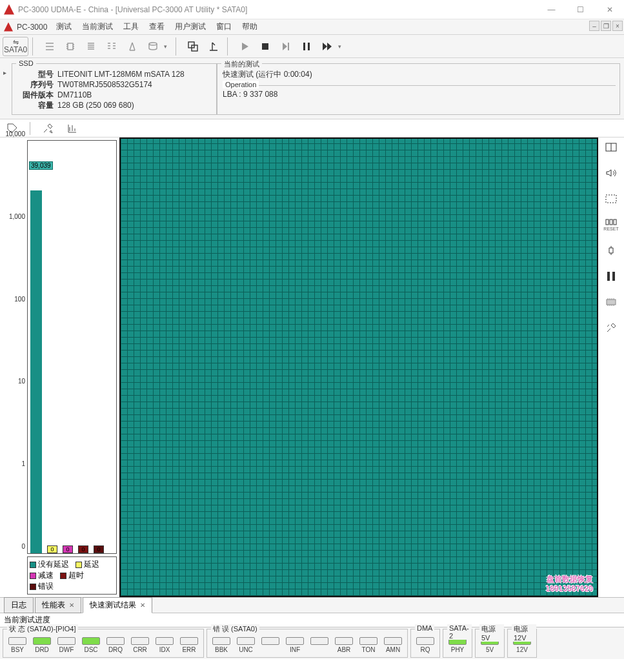 The height and width of the screenshot is (672, 624). What do you see at coordinates (165, 649) in the screenshot?
I see `led-label: IDX` at bounding box center [165, 649].